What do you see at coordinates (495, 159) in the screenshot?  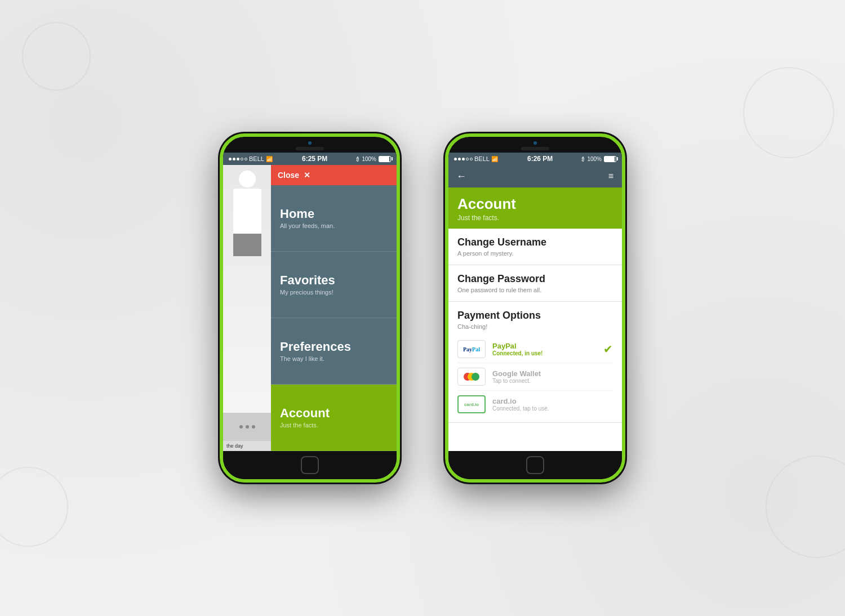 I see `wifi-icon-2: 📶` at bounding box center [495, 159].